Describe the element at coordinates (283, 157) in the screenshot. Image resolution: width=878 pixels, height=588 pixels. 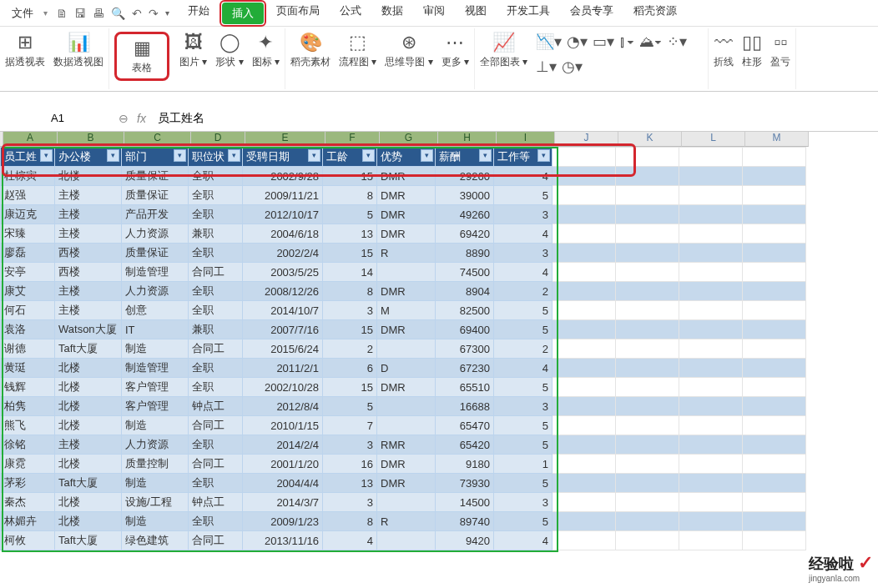
I see `table-header-cell: 受聘日期▾` at that location.